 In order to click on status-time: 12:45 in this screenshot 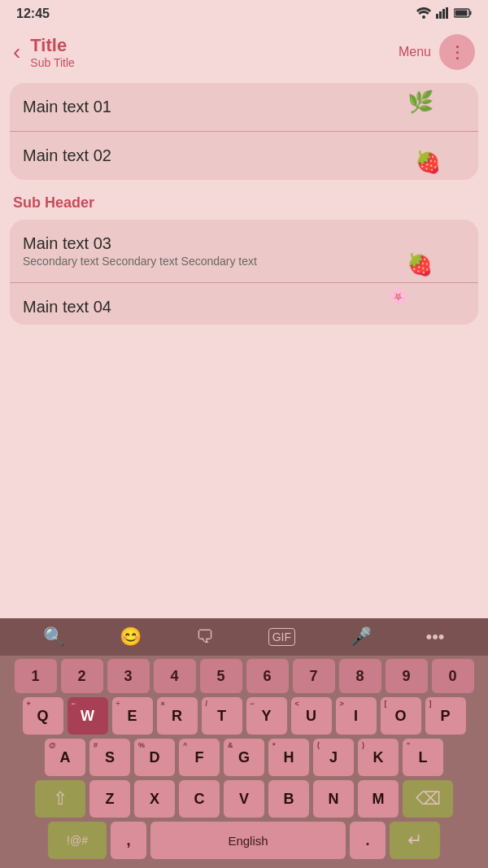, I will do `click(33, 14)`.